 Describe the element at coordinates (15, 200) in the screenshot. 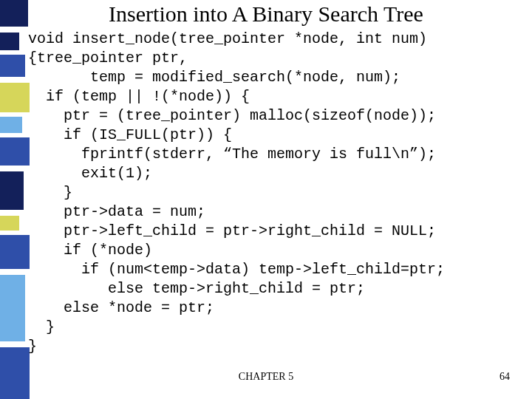

I see `decorative-sidebar` at that location.